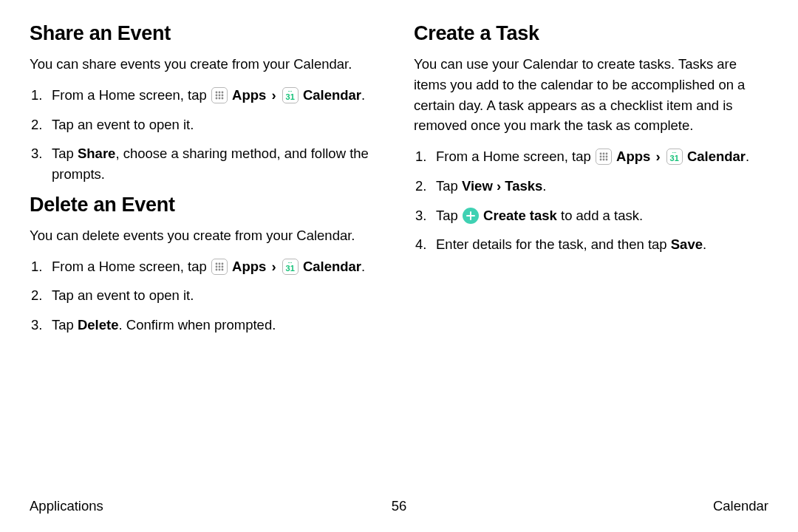 This screenshot has width=798, height=532. I want to click on delete-step-1: From a Home screen, tap Apps › ••• 31 Ca…, so click(207, 267).